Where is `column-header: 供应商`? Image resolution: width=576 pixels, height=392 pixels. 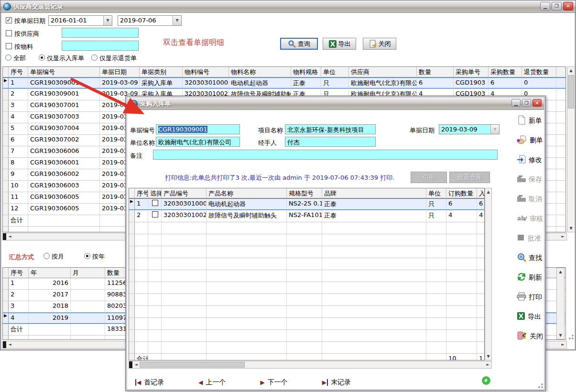 column-header: 供应商 is located at coordinates (383, 72).